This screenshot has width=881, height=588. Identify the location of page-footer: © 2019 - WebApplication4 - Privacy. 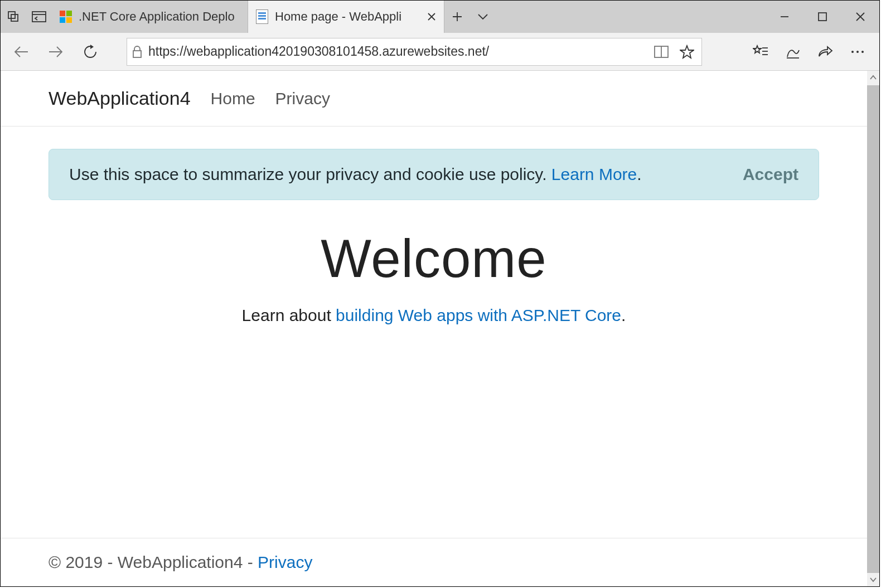
(434, 562).